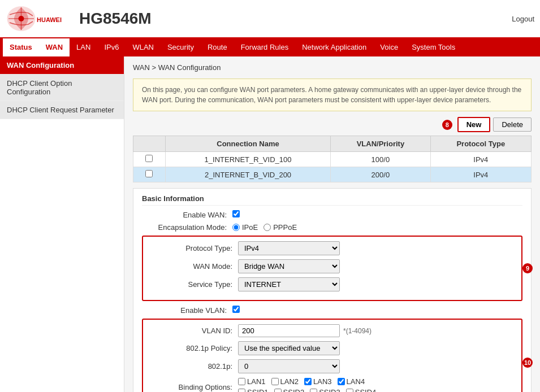 The width and height of the screenshot is (540, 392). I want to click on nav-item-wlan: WLAN, so click(143, 47).